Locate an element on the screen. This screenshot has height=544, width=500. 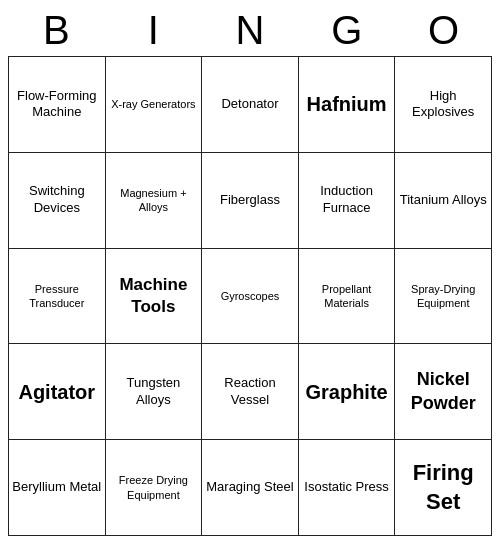
letter-o: O is located at coordinates (444, 30).